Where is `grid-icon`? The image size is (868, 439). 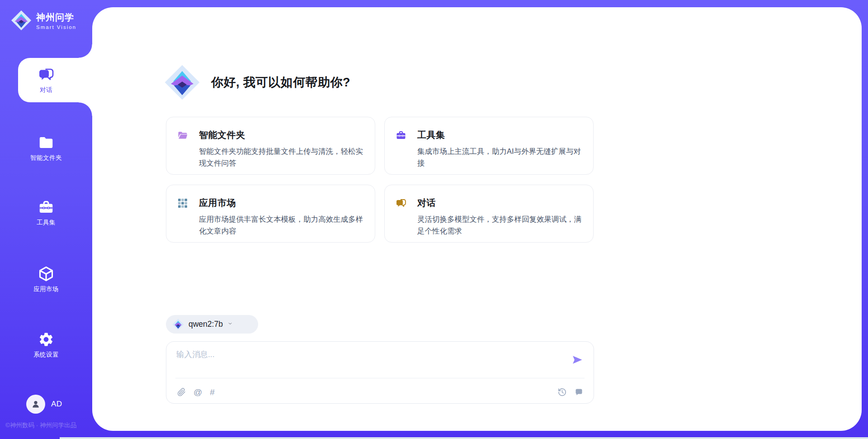 grid-icon is located at coordinates (183, 203).